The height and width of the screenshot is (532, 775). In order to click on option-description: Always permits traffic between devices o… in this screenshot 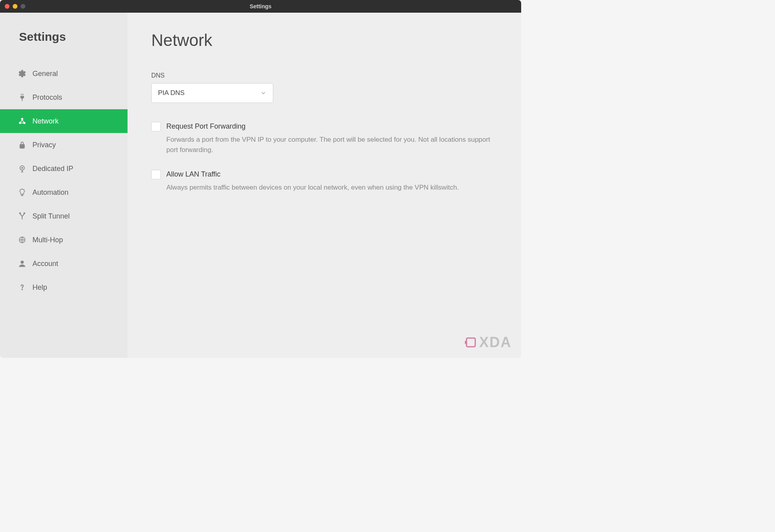, I will do `click(329, 188)`.